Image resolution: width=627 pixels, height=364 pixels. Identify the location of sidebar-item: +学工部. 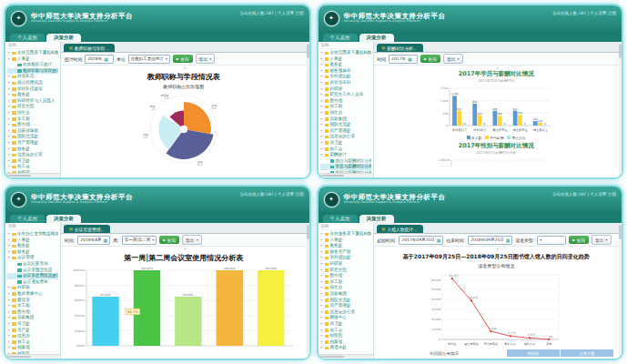
(33, 120).